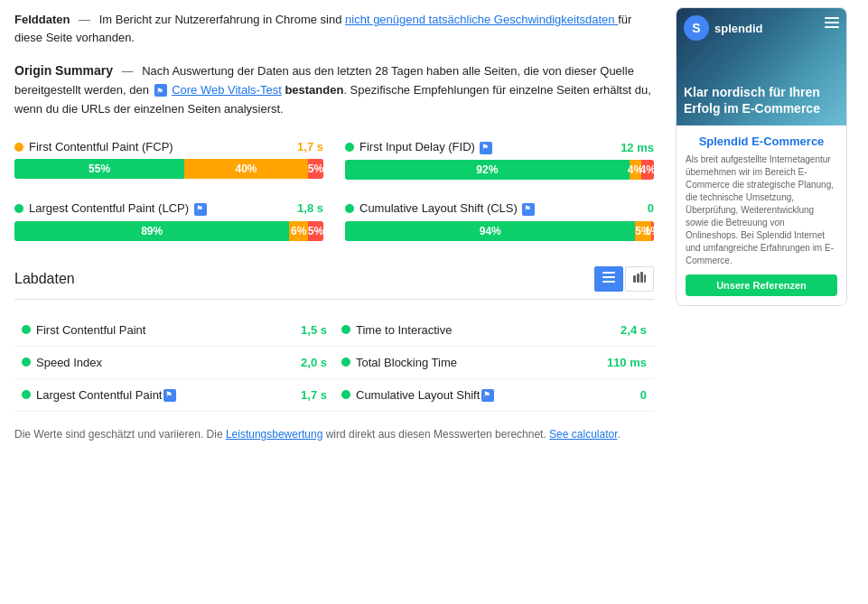 Image resolution: width=868 pixels, height=604 pixels. I want to click on ad-body: Splendid E-Commerce Als breit aufgestell…, so click(761, 215).